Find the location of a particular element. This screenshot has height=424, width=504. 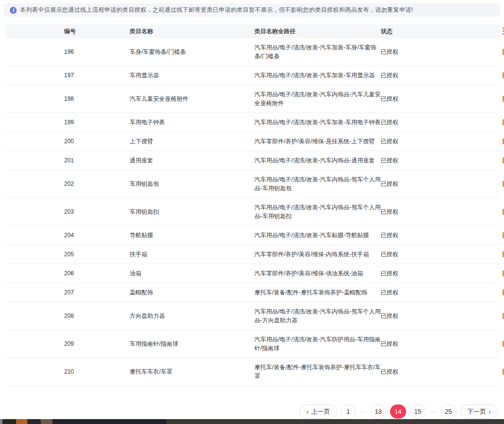

cell-id: 204 is located at coordinates (68, 235).